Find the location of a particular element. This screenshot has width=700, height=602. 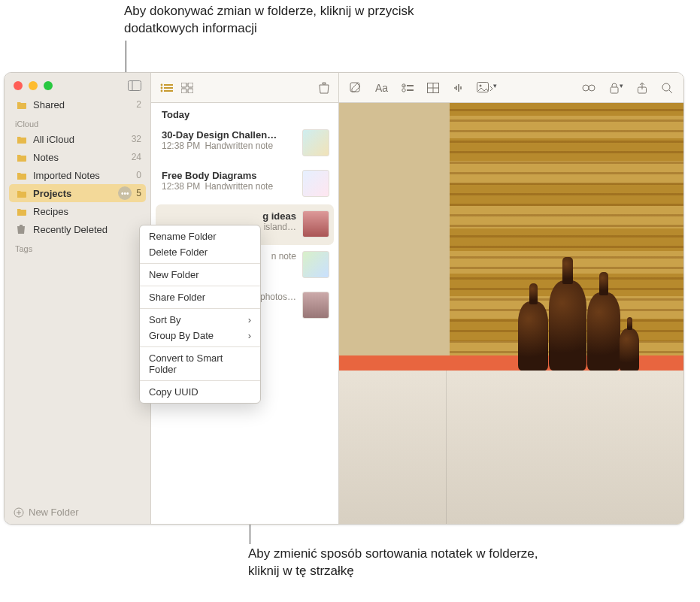

sidebar-item-label: All iCloud is located at coordinates (83, 140).